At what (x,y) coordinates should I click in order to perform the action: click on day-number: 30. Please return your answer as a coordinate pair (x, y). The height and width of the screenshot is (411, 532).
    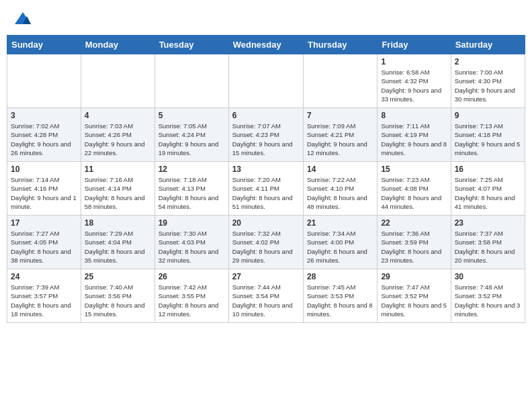
    Looking at the image, I should click on (488, 277).